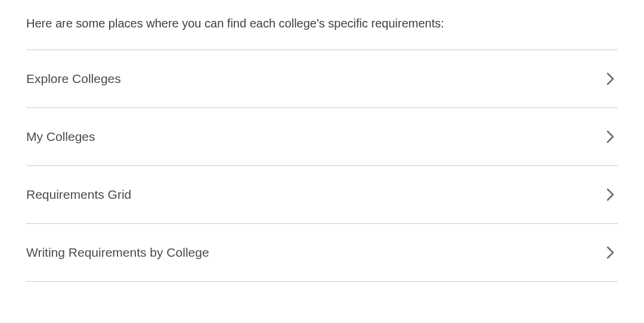 This screenshot has height=323, width=644. Describe the element at coordinates (79, 195) in the screenshot. I see `list-item-label: Requirements Grid` at that location.